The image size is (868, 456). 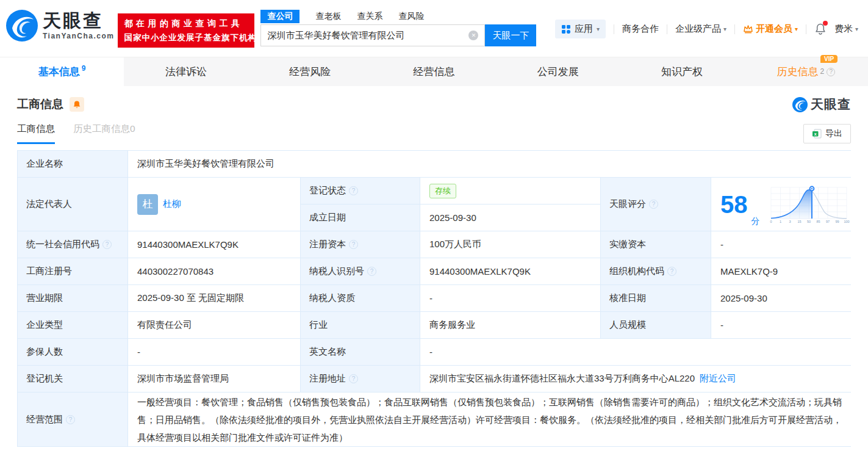 I want to click on org-code-value: MAEXLK7Q-9, so click(x=785, y=271).